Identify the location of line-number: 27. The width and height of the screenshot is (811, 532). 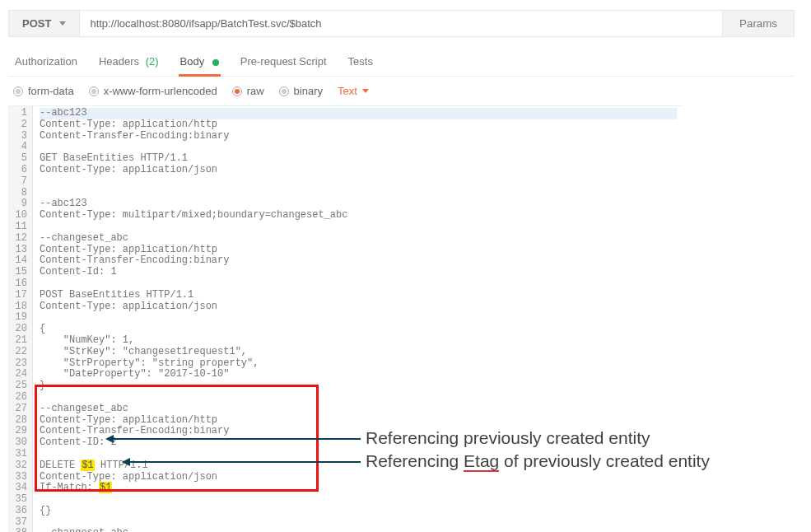
(20, 409).